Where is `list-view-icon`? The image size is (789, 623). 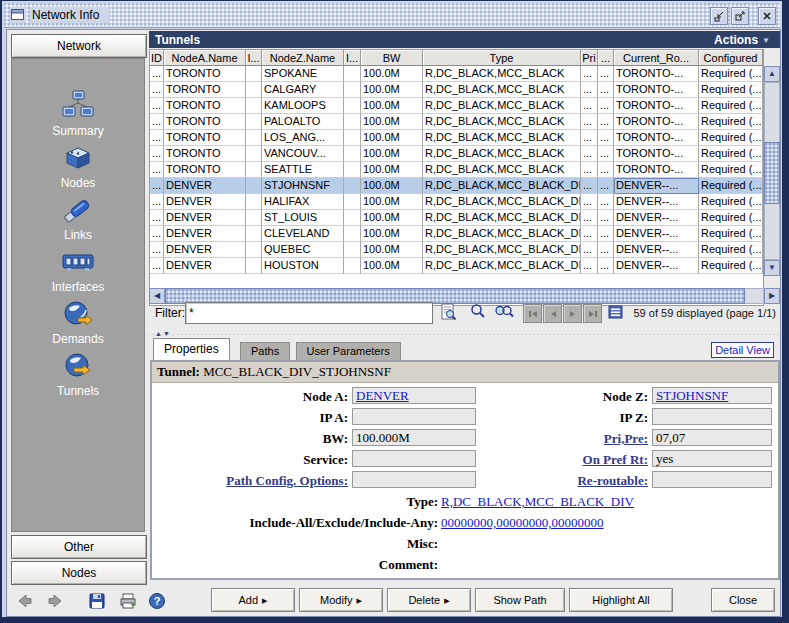
list-view-icon is located at coordinates (616, 312).